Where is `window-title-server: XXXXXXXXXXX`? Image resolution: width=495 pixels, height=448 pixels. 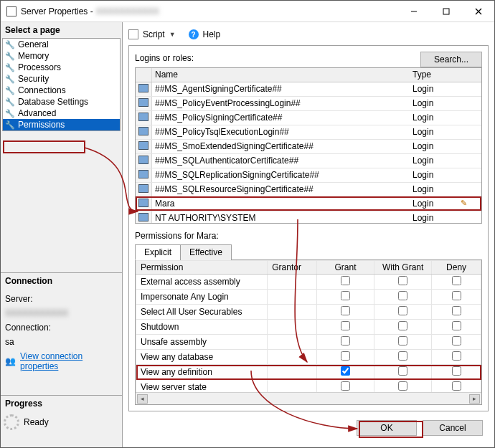 window-title-server: XXXXXXXXXXX is located at coordinates (128, 11).